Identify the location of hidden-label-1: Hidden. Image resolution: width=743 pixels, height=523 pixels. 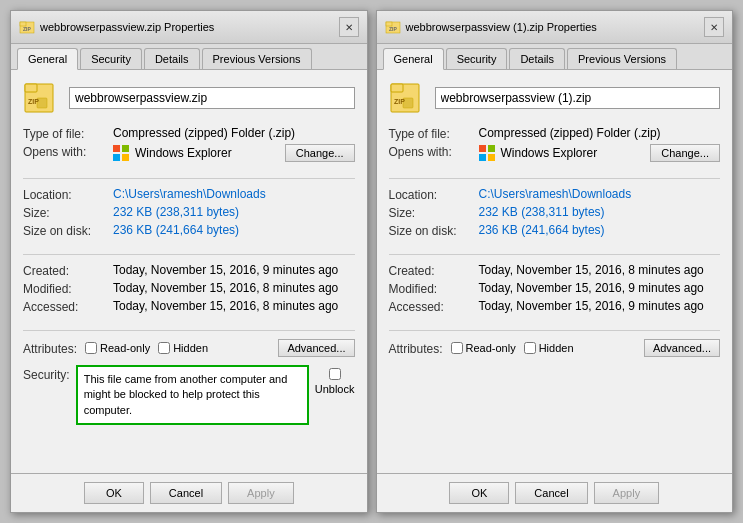
(190, 348).